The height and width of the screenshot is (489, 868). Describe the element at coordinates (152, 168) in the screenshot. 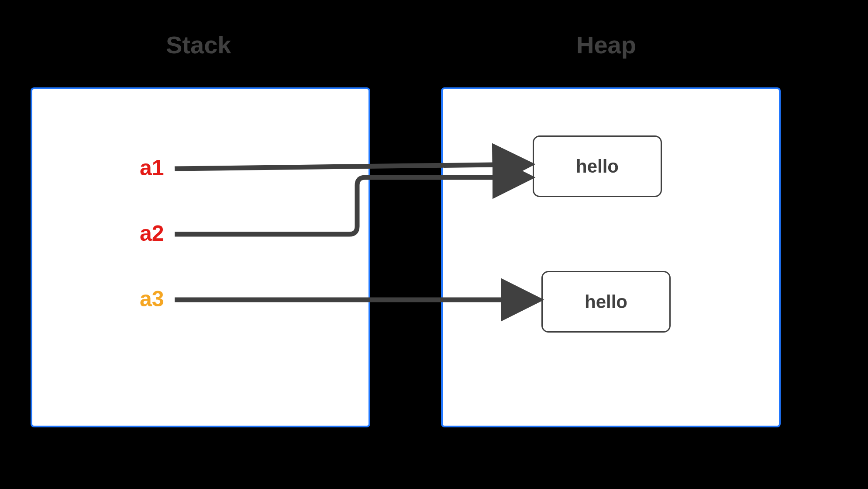

I see `var-a1: a1` at that location.